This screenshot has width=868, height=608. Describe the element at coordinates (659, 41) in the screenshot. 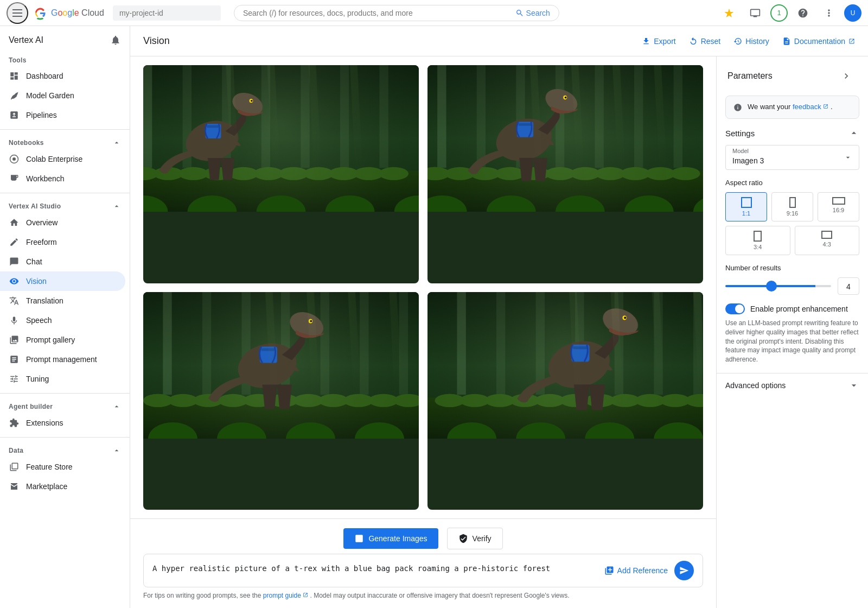

I see `export-button: Export` at that location.